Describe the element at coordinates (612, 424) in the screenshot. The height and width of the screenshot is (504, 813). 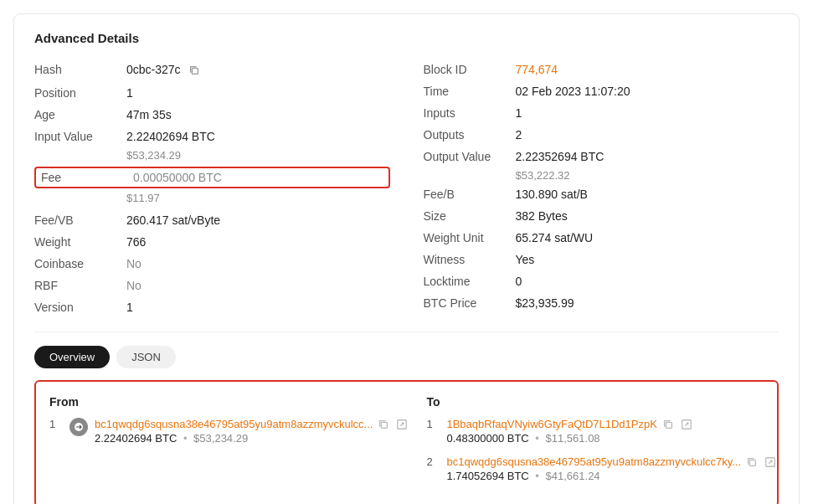
I see `to-address-link-row-1: 1BbaqbRfaqVNyiw6GtyFaQtD7L1Dd1PzpK` at that location.